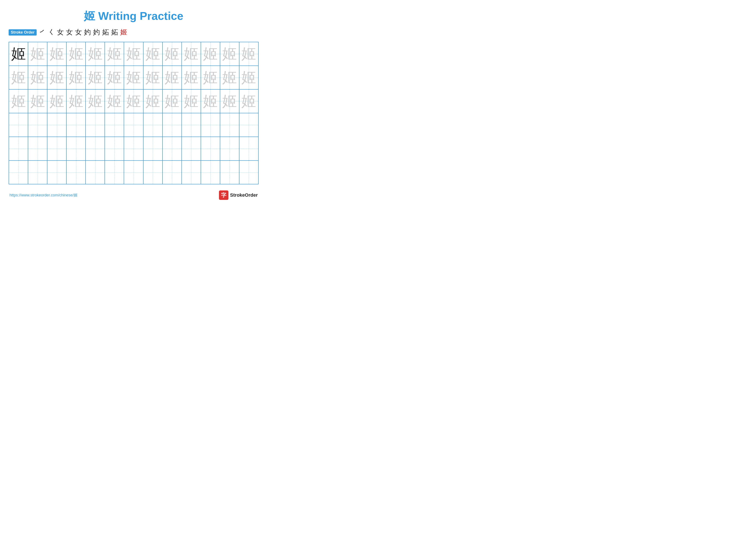  What do you see at coordinates (43, 195) in the screenshot?
I see `footer-url: https://www.strokeorder.com/chinese/姬` at bounding box center [43, 195].